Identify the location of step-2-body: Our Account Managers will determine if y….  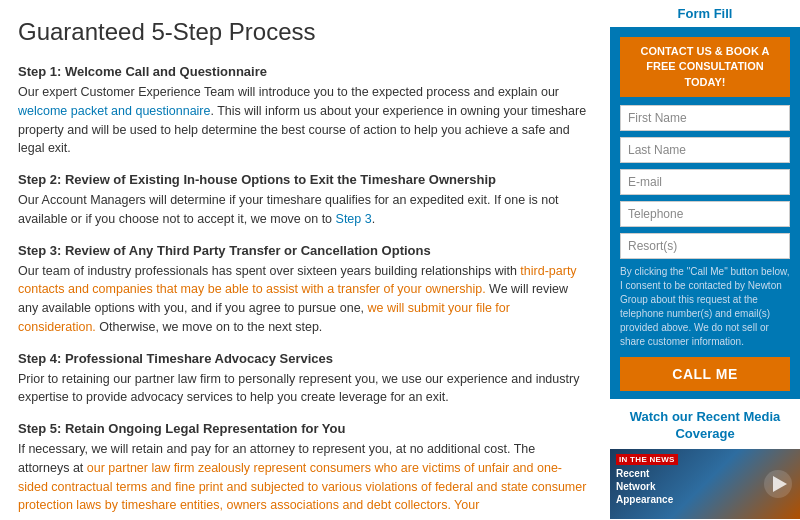
(304, 210).